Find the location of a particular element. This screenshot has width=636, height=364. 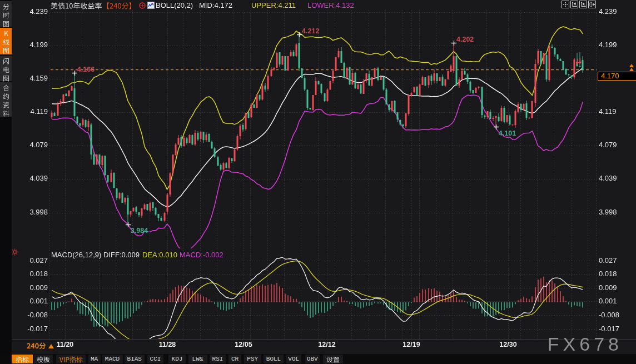

play-axis-icon is located at coordinates (583, 4).